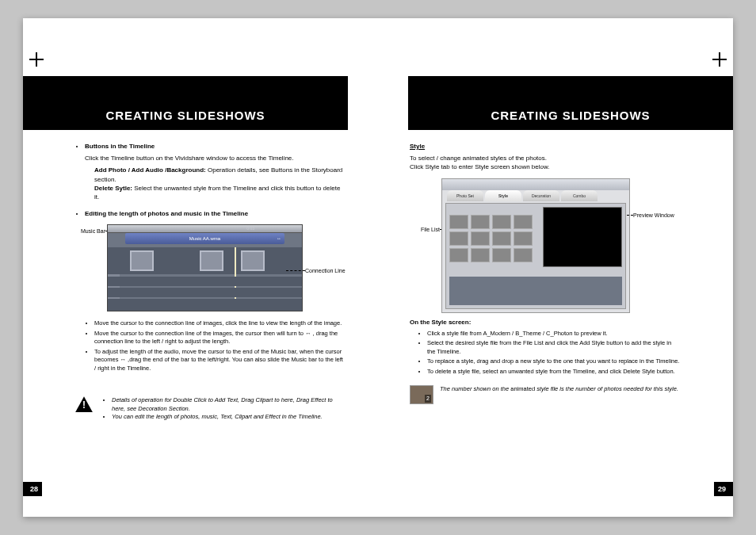 The width and height of the screenshot is (756, 535). I want to click on tab-style: Style, so click(503, 196).